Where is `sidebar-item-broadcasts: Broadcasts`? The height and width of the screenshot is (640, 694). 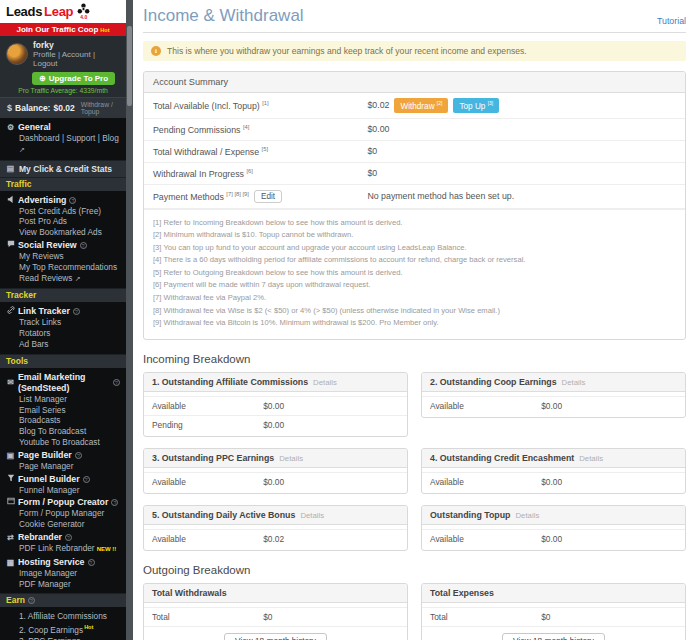 sidebar-item-broadcasts: Broadcasts is located at coordinates (63, 420).